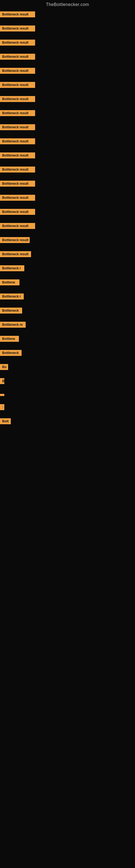 The image size is (135, 868). What do you see at coordinates (2, 395) in the screenshot?
I see `bottleneck-label` at bounding box center [2, 395].